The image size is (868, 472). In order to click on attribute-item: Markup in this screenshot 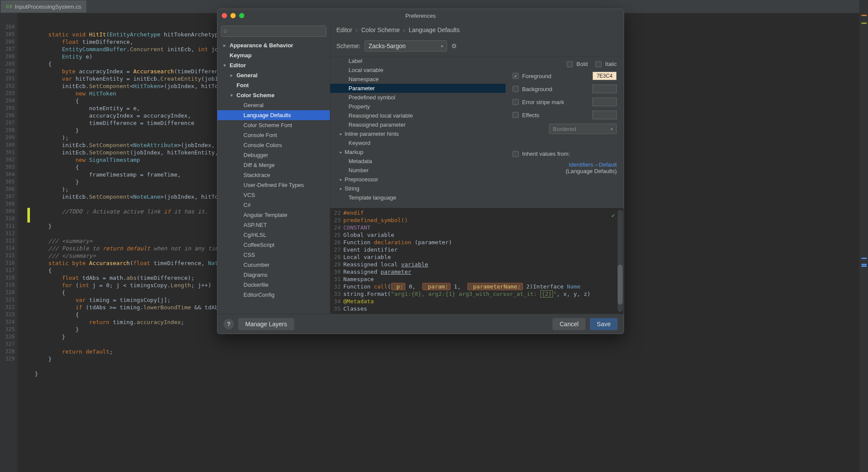, I will do `click(418, 152)`.